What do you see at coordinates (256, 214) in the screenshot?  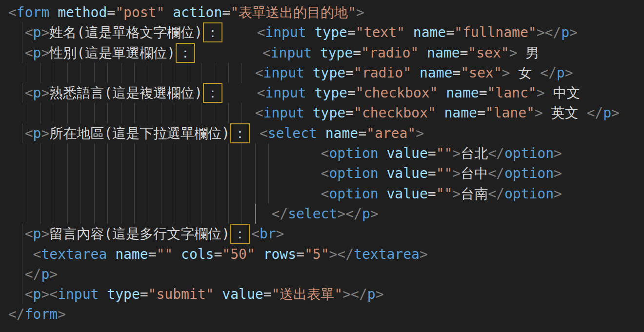 I see `indent-guide-line-active` at bounding box center [256, 214].